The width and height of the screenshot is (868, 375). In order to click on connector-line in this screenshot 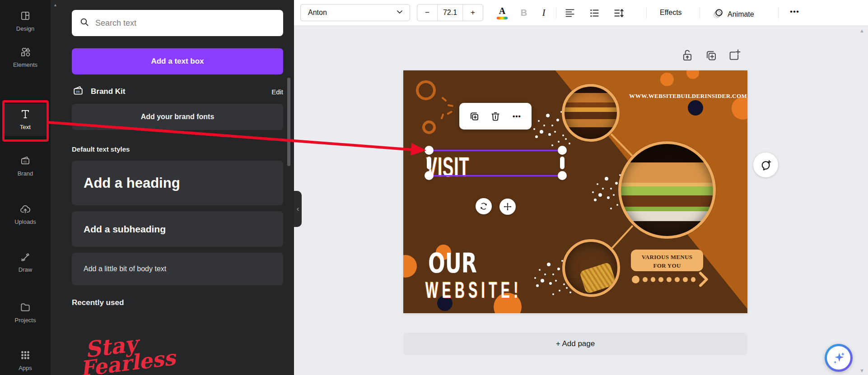, I will do `click(622, 237)`.